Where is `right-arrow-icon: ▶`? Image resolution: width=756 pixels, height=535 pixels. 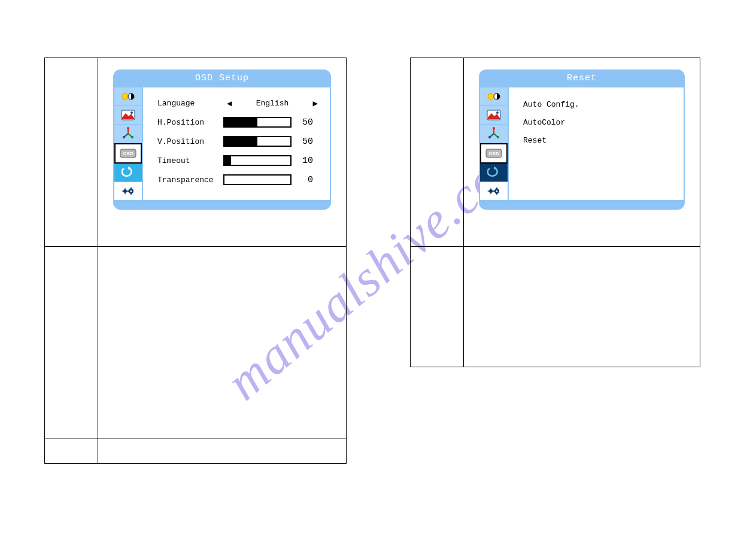
right-arrow-icon: ▶ is located at coordinates (315, 103).